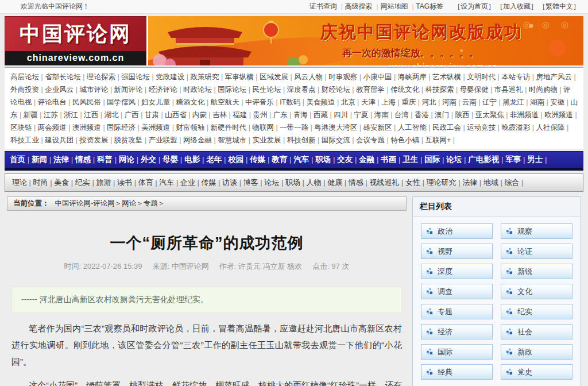 This screenshot has height=386, width=588. What do you see at coordinates (457, 271) in the screenshot?
I see `category-button: 深度` at bounding box center [457, 271].